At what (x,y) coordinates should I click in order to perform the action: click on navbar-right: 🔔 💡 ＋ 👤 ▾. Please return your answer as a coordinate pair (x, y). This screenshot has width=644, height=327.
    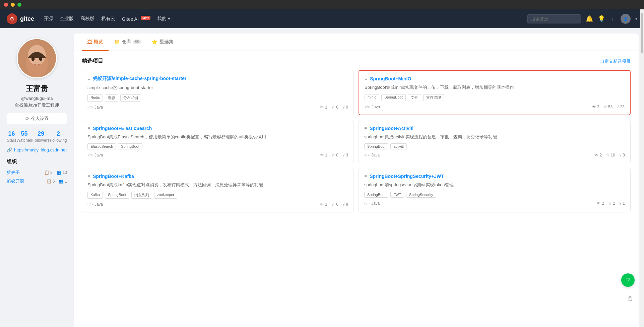
    Looking at the image, I should click on (582, 19).